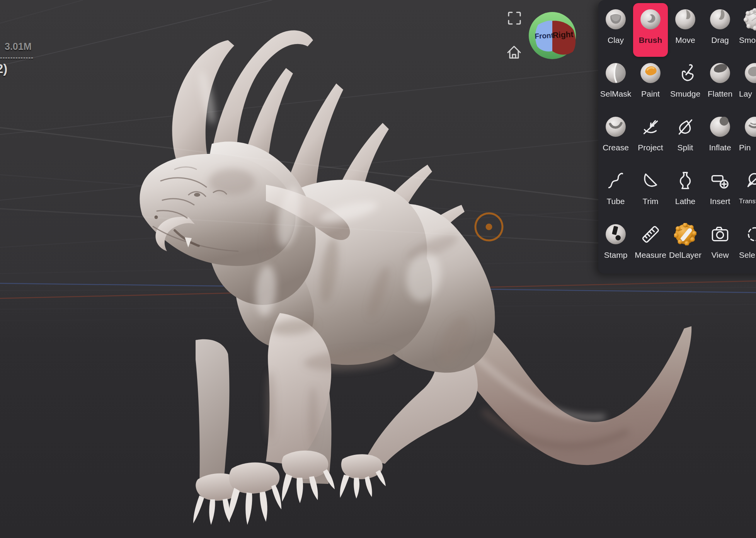  What do you see at coordinates (720, 83) in the screenshot?
I see `tool-flatten: Flatten` at bounding box center [720, 83].